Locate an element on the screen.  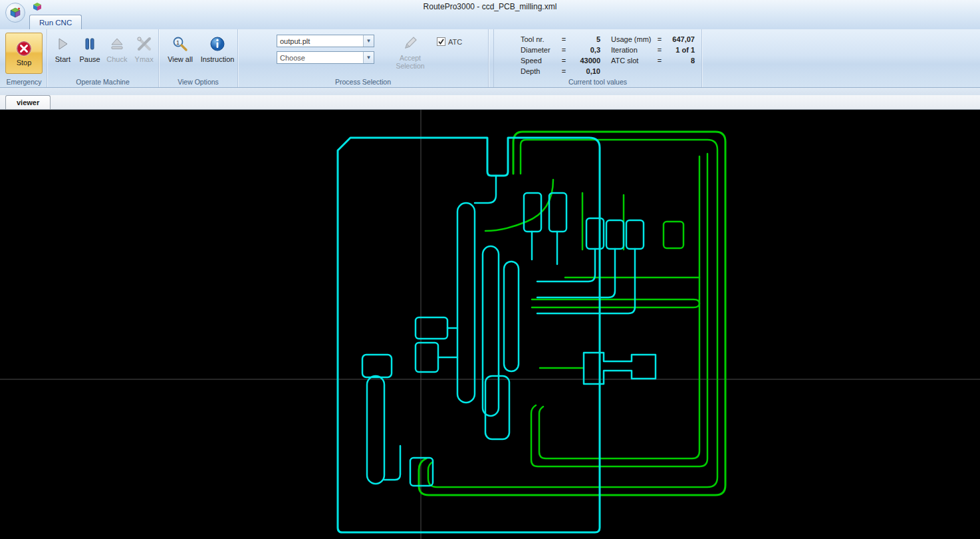
tab-viewer: viewer is located at coordinates (28, 102).